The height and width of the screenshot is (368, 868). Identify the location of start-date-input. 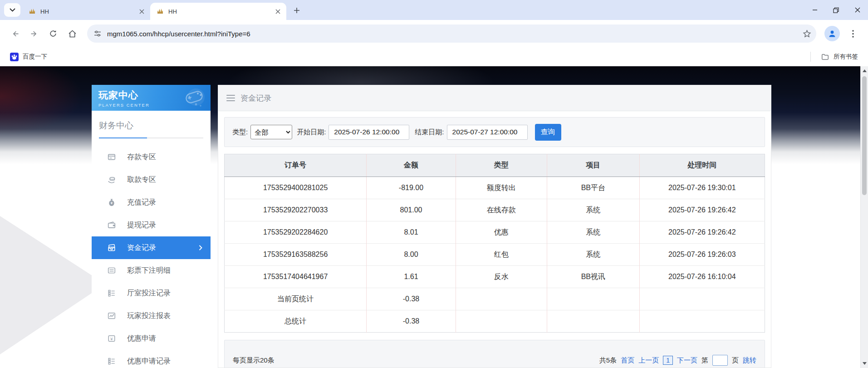
(369, 132).